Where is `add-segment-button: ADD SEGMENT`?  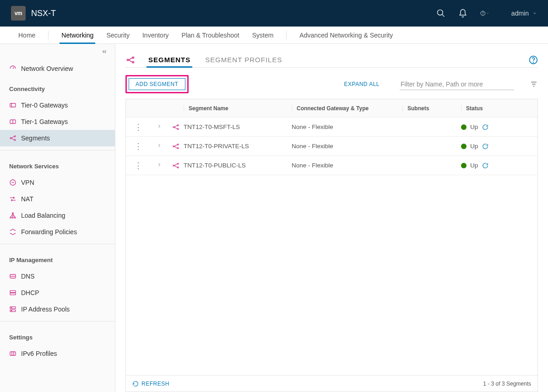
add-segment-button: ADD SEGMENT is located at coordinates (157, 84).